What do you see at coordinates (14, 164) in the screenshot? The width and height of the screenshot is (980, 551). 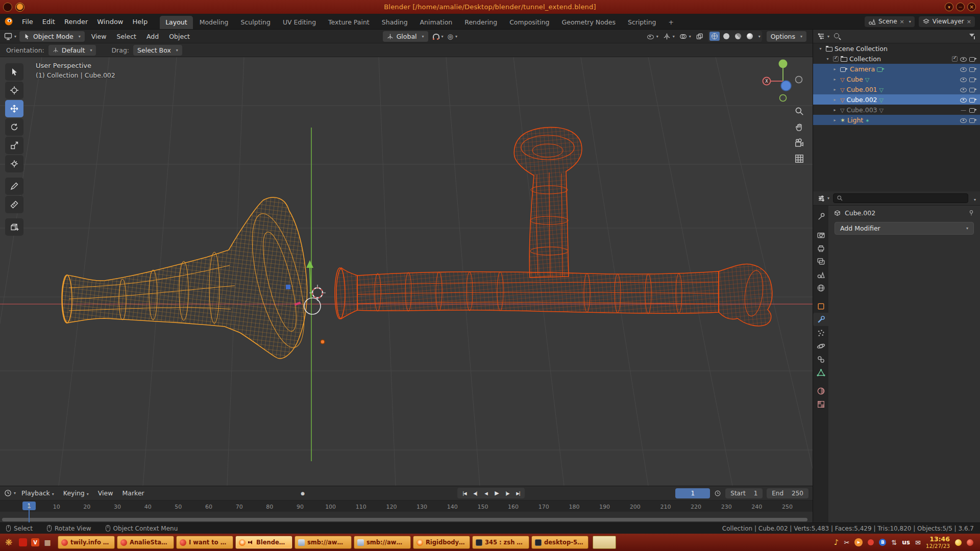 I see `tool-transform` at bounding box center [14, 164].